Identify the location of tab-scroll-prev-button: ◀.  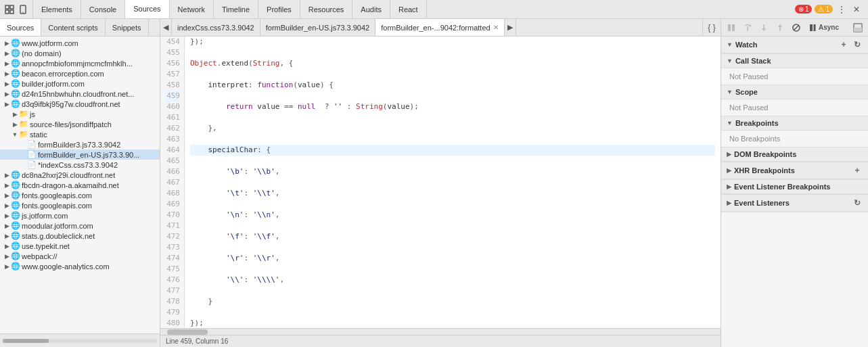
(166, 27).